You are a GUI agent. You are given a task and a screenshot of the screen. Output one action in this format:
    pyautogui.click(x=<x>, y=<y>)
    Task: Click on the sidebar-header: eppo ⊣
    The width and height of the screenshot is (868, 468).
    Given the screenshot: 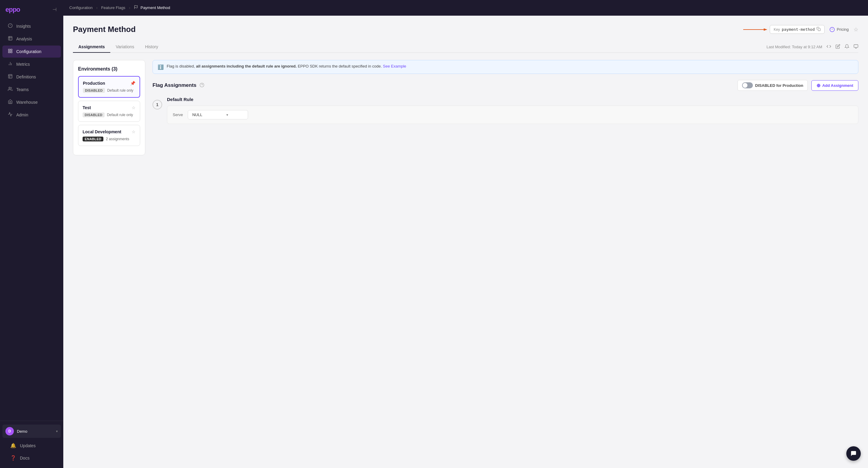 What is the action you would take?
    pyautogui.click(x=32, y=9)
    